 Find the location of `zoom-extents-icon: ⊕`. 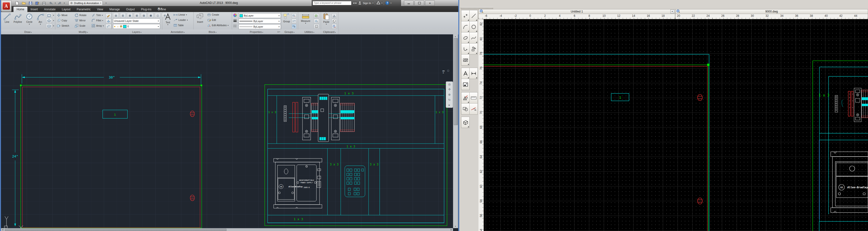

zoom-extents-icon: ⊕ is located at coordinates (450, 95).